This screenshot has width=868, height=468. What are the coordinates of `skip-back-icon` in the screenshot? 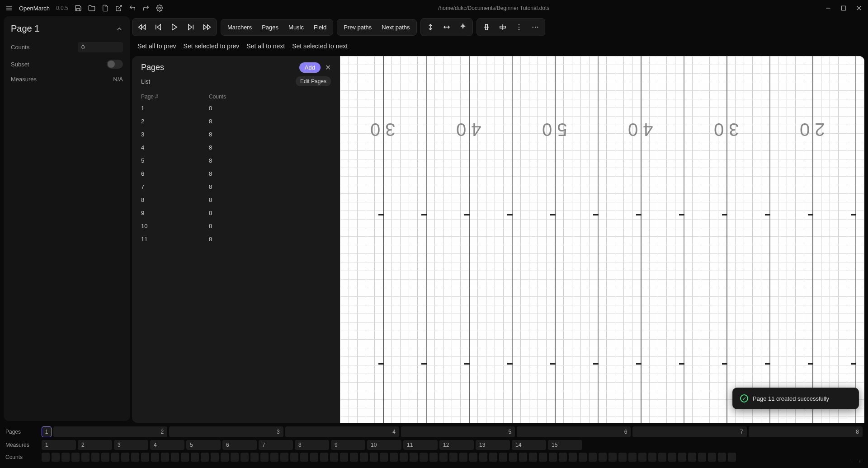 It's located at (158, 27).